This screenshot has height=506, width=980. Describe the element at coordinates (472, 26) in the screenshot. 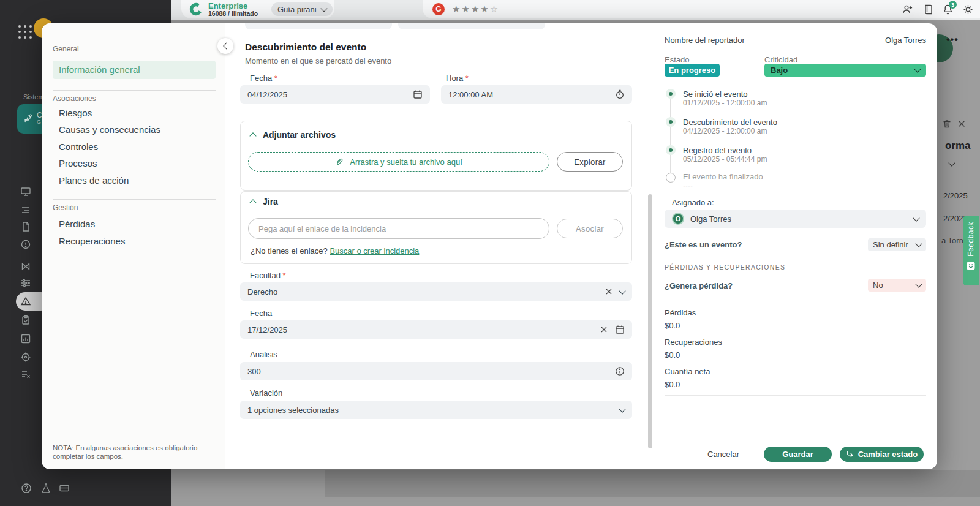

I see `partial-input-top-right` at that location.